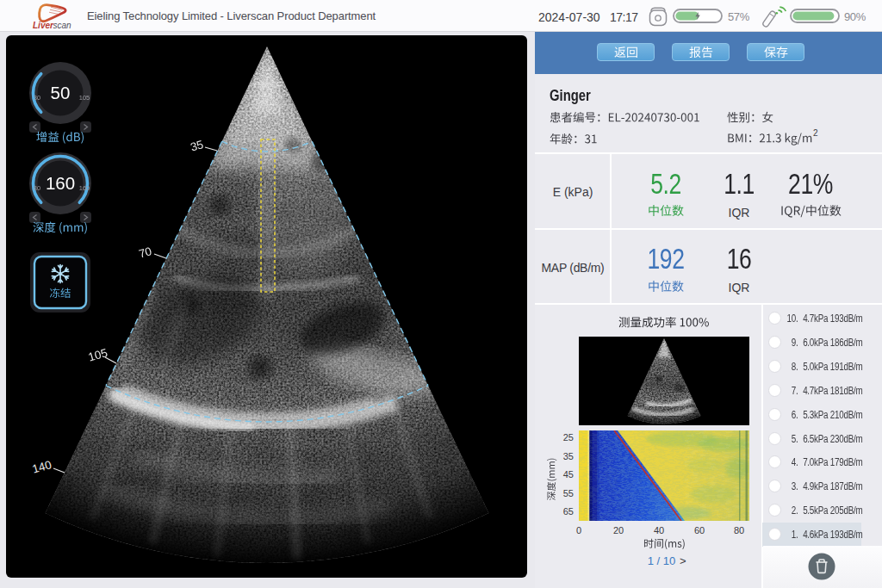  Describe the element at coordinates (43, 26) in the screenshot. I see `svg-text: Liver` at that location.